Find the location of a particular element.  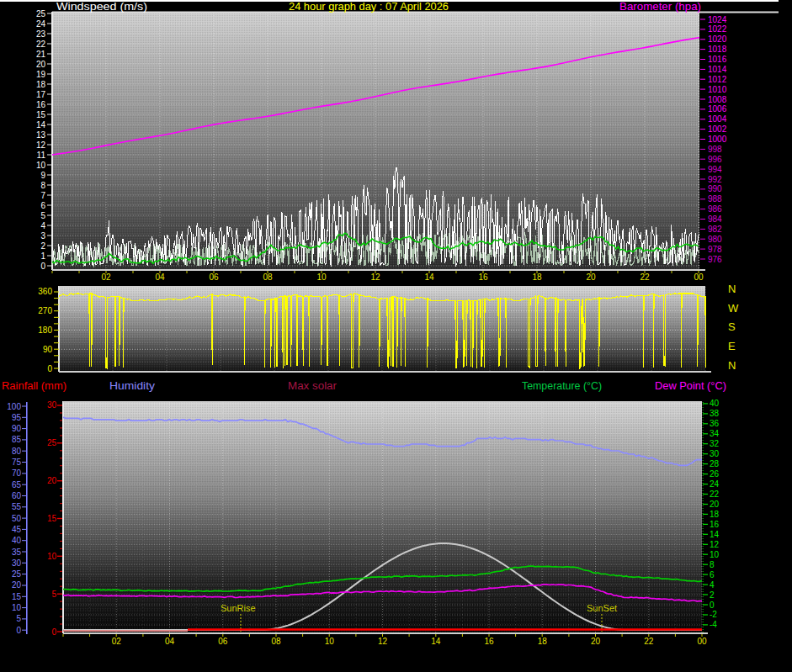

svg-text: Max solar is located at coordinates (312, 386).